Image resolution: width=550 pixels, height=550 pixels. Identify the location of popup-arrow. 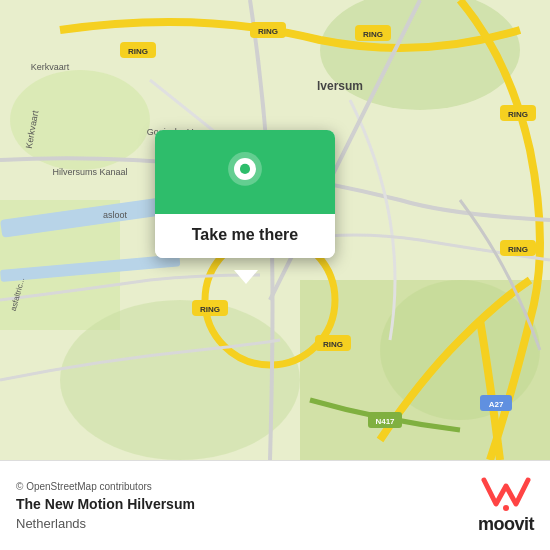
(246, 277).